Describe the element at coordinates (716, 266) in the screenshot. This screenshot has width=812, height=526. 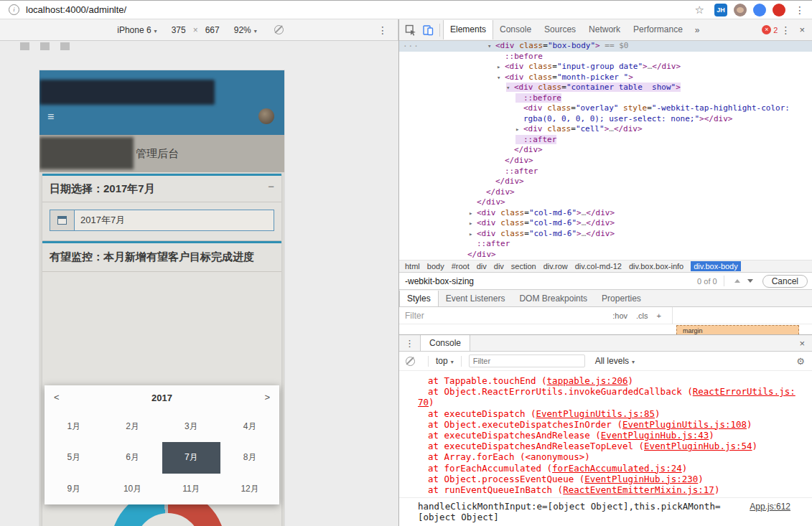
I see `breadcrumb-item: div.box-body` at that location.